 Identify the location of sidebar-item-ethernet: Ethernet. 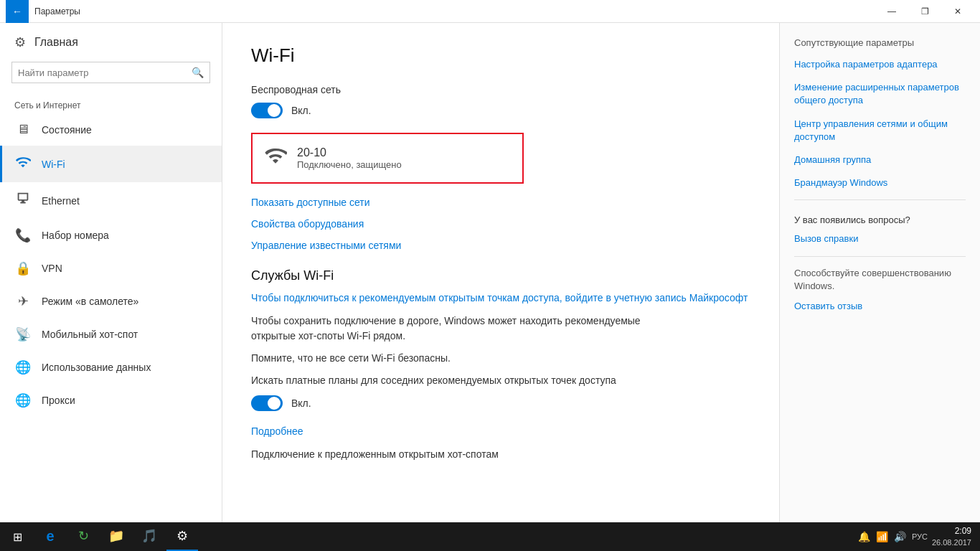
(110, 201).